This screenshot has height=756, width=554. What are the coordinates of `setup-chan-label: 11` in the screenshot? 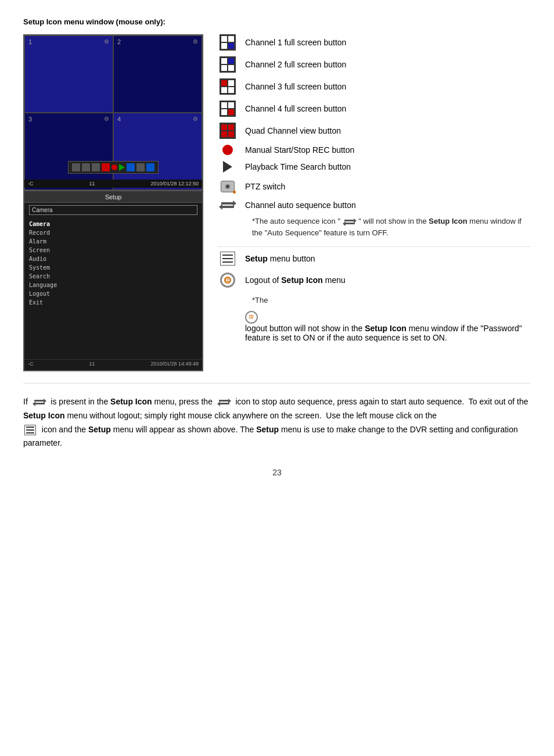 It's located at (92, 364).